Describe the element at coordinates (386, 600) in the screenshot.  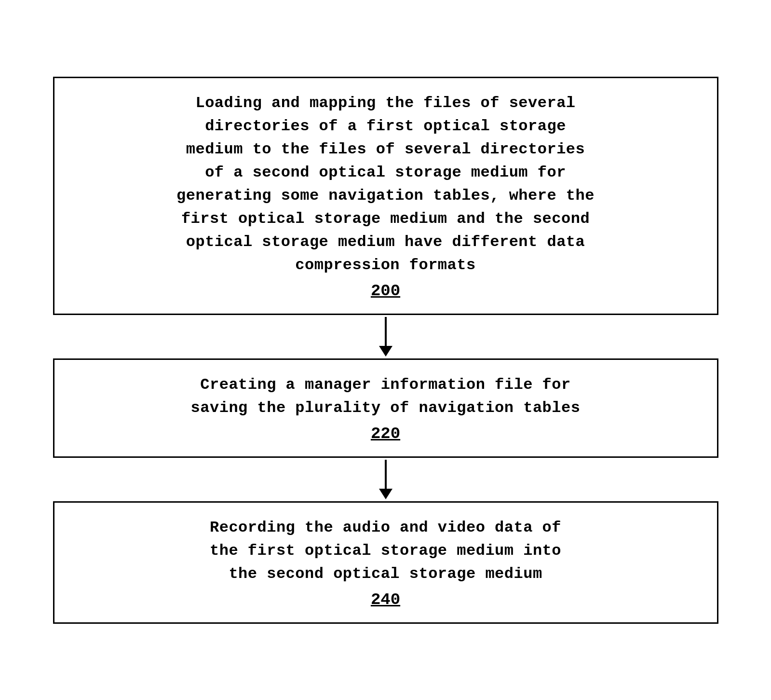
I see `flow-box-240-label: 240` at that location.